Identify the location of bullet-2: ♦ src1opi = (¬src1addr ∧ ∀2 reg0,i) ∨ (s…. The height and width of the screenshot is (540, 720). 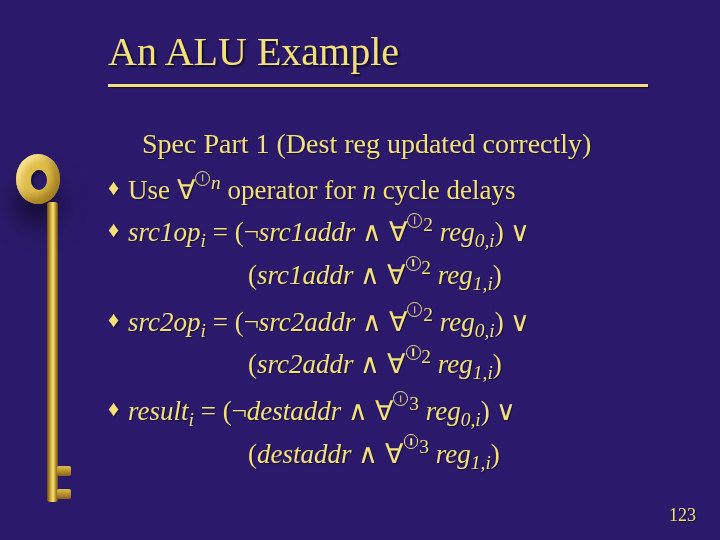
(390, 254).